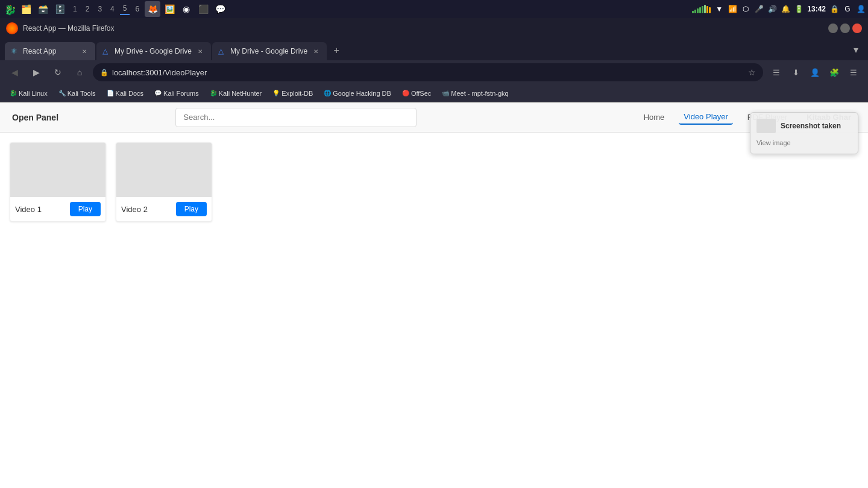 The height and width of the screenshot is (488, 868). I want to click on tray-volume-icon: 🔊, so click(772, 9).